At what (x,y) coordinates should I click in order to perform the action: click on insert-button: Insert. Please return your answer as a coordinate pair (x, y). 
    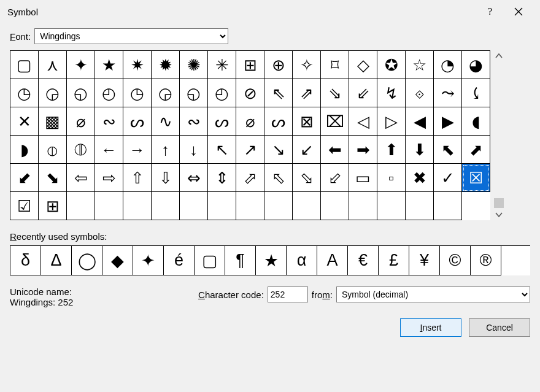
    Looking at the image, I should click on (431, 328).